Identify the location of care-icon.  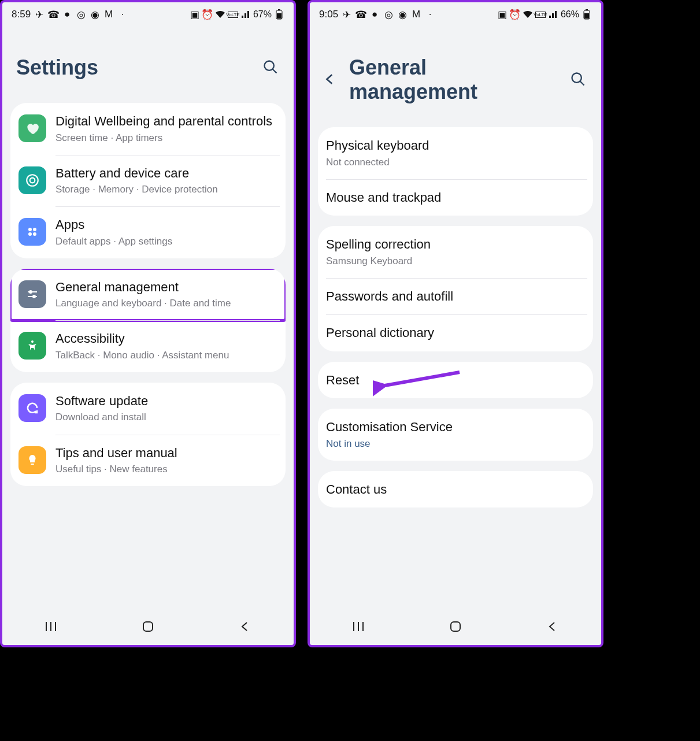
(32, 180).